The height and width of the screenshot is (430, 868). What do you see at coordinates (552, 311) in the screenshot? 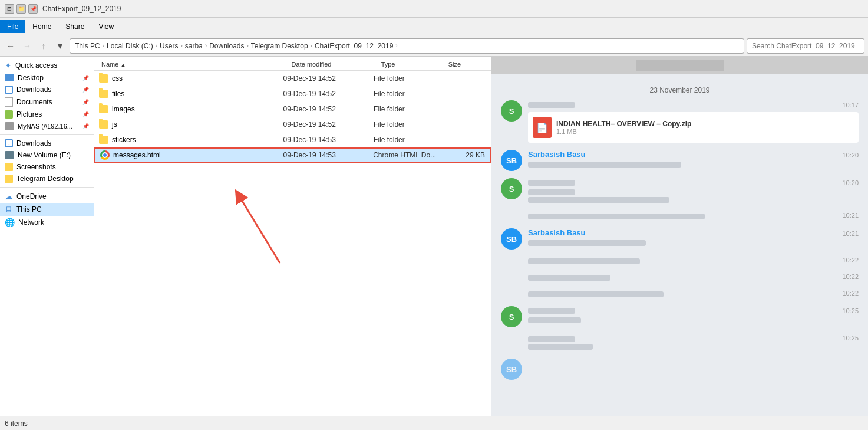
I see `sender-blurred` at bounding box center [552, 311].